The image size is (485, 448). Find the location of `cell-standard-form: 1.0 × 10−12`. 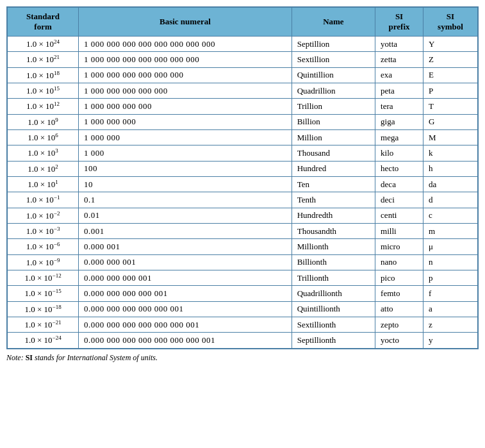

cell-standard-form: 1.0 × 10−12 is located at coordinates (44, 278).